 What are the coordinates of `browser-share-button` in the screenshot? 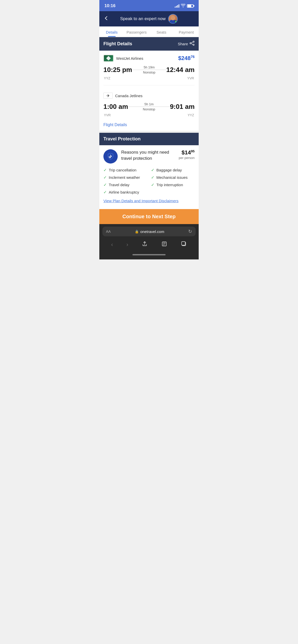 It's located at (145, 245).